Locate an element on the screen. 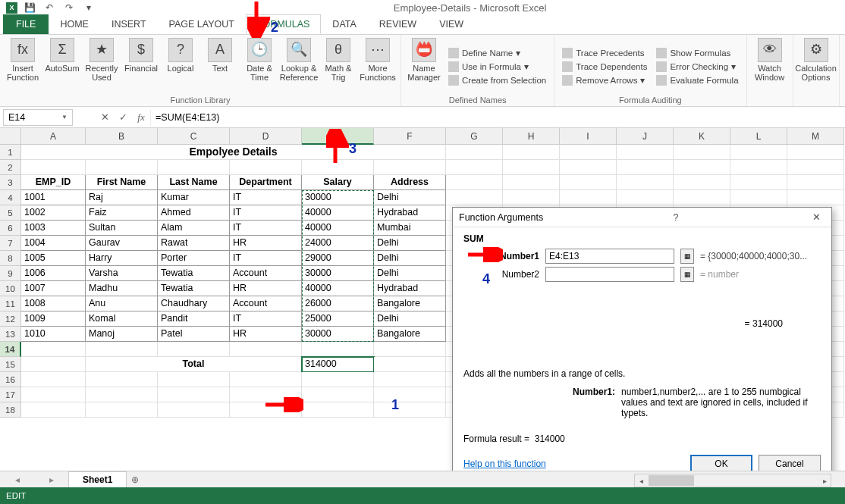  use-in-formula-button: Use in Formula ▾ is located at coordinates (498, 67).